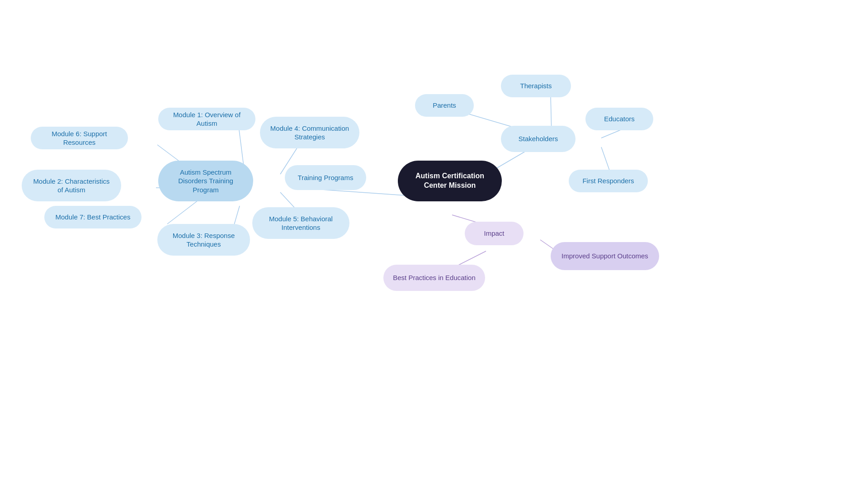 The height and width of the screenshot is (490, 868). Describe the element at coordinates (80, 138) in the screenshot. I see `module6-node: Module 6: Support Resources` at that location.